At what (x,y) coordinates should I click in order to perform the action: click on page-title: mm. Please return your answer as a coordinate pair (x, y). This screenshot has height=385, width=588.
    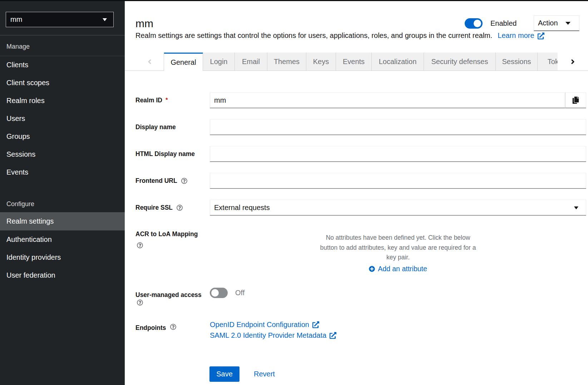
    Looking at the image, I should click on (144, 24).